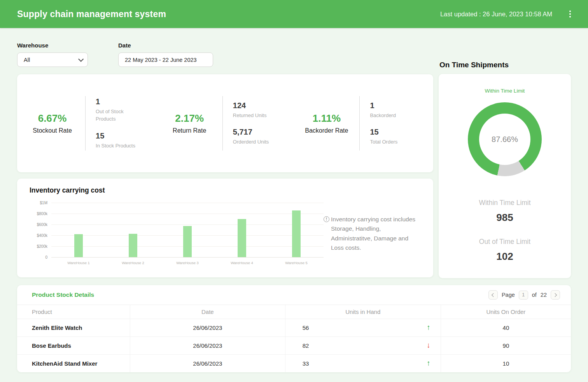  What do you see at coordinates (117, 115) in the screenshot?
I see `out-of-stock-label: Out of Stock Products` at bounding box center [117, 115].